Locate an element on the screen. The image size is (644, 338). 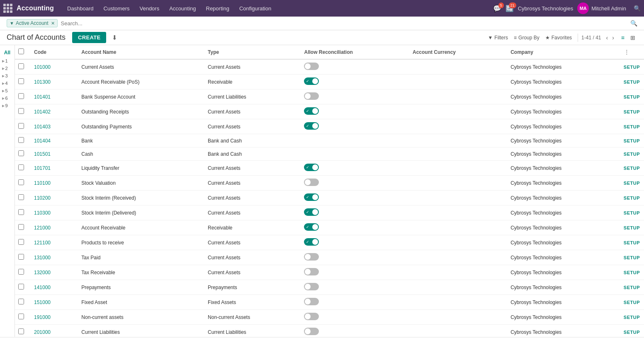
row-account-name: Liquidity Transfer is located at coordinates (140, 168).